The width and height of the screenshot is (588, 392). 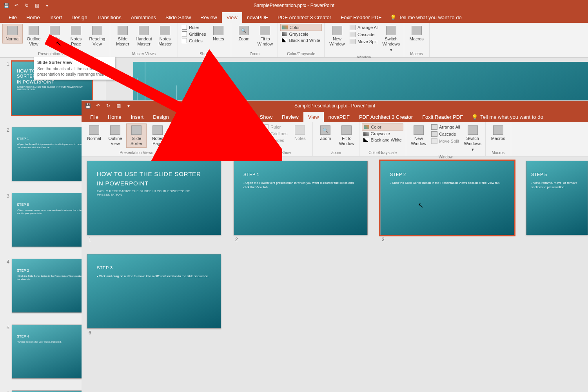 What do you see at coordinates (218, 34) in the screenshot?
I see `notes-button: Notes` at bounding box center [218, 34].